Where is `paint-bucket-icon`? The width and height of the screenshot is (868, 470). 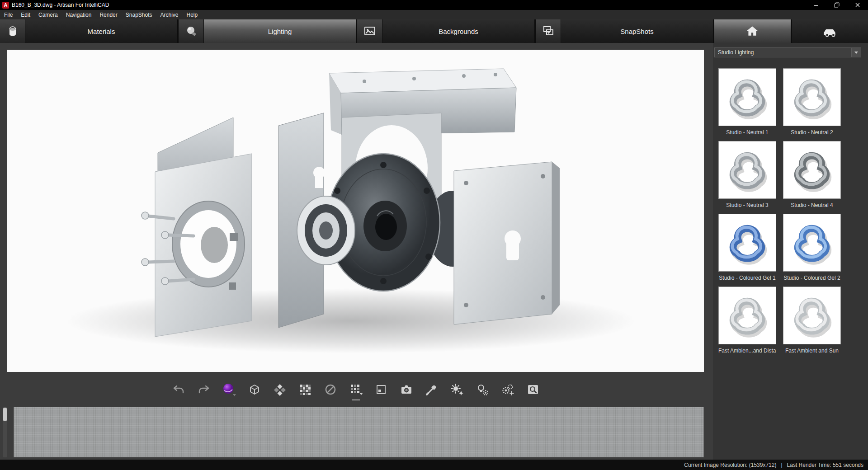
paint-bucket-icon is located at coordinates (13, 31).